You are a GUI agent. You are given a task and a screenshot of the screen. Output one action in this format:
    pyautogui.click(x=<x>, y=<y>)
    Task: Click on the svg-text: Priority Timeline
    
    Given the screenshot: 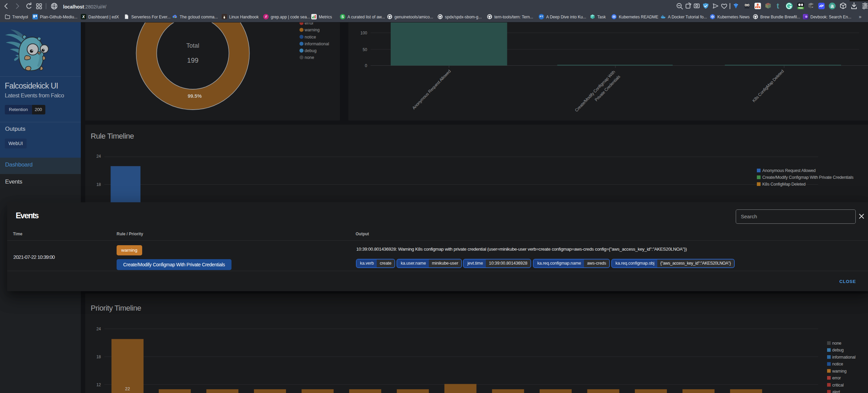 What is the action you would take?
    pyautogui.click(x=116, y=308)
    